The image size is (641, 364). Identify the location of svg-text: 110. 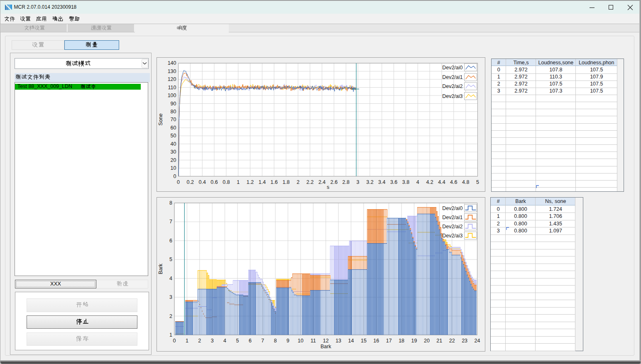
(172, 88).